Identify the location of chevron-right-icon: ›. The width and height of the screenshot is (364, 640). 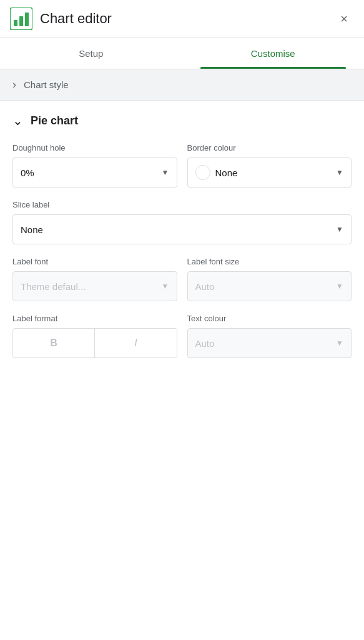
(14, 85).